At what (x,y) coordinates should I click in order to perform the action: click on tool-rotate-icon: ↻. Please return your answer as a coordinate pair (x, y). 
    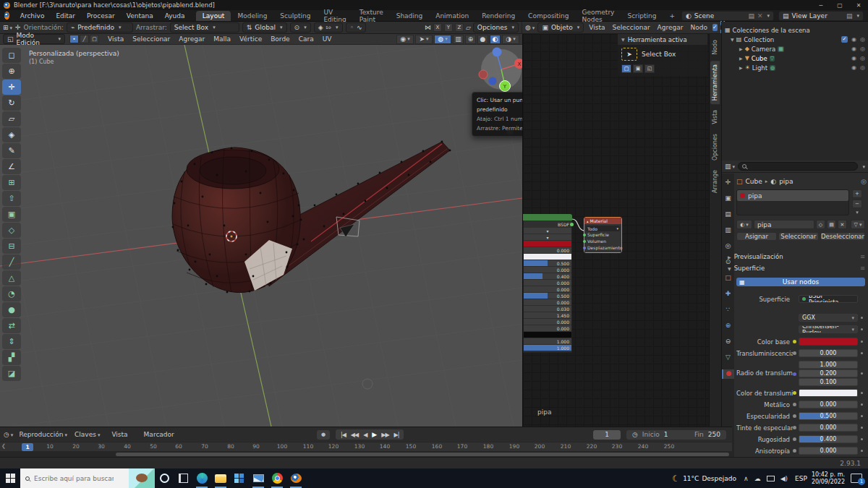
    Looking at the image, I should click on (12, 103).